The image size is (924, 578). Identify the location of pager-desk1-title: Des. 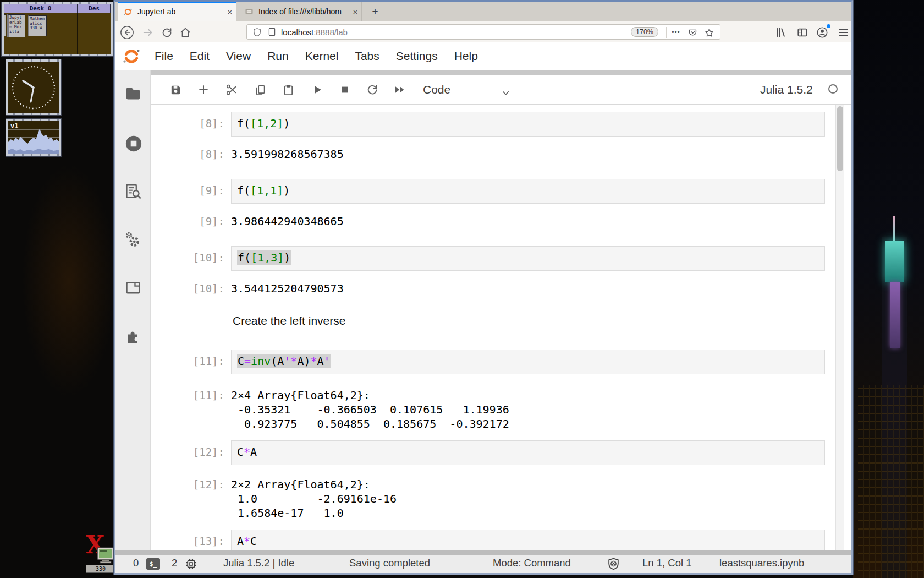
(95, 9).